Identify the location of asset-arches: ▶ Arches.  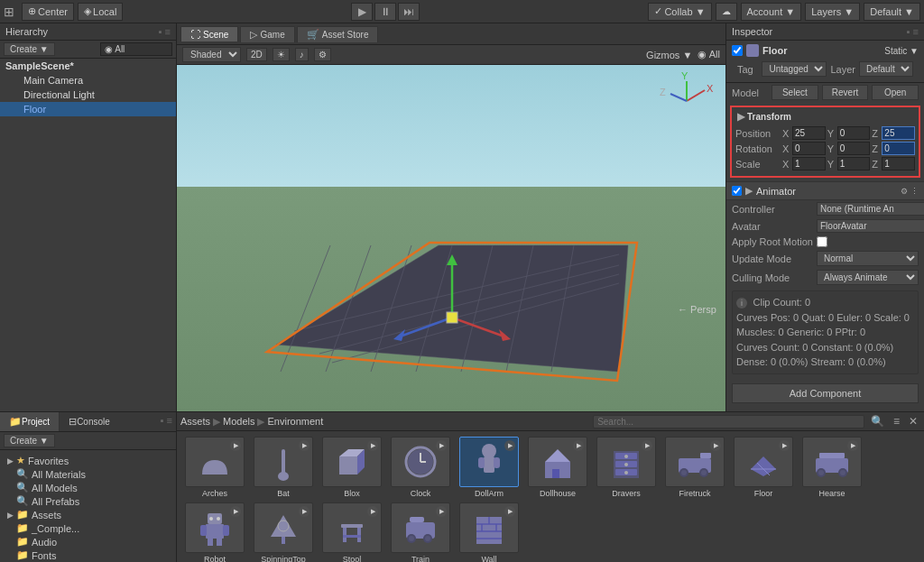
(215, 467).